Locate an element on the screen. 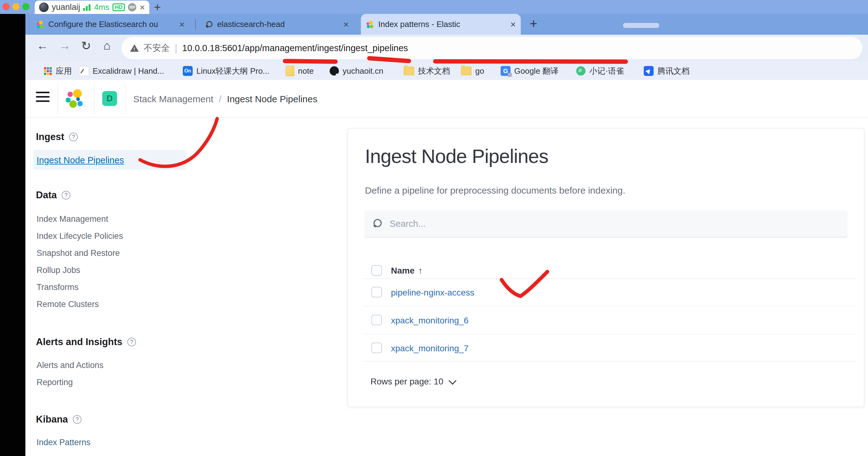  browser-tab-index-patterns-active: Index patterns - Elastic × is located at coordinates (441, 24).